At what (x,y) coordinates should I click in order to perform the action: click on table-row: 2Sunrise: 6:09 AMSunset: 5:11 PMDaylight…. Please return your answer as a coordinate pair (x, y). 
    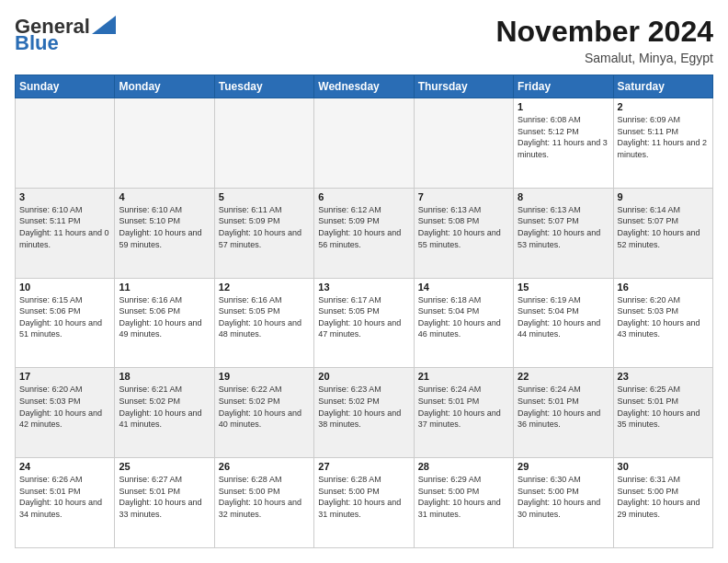
    Looking at the image, I should click on (663, 144).